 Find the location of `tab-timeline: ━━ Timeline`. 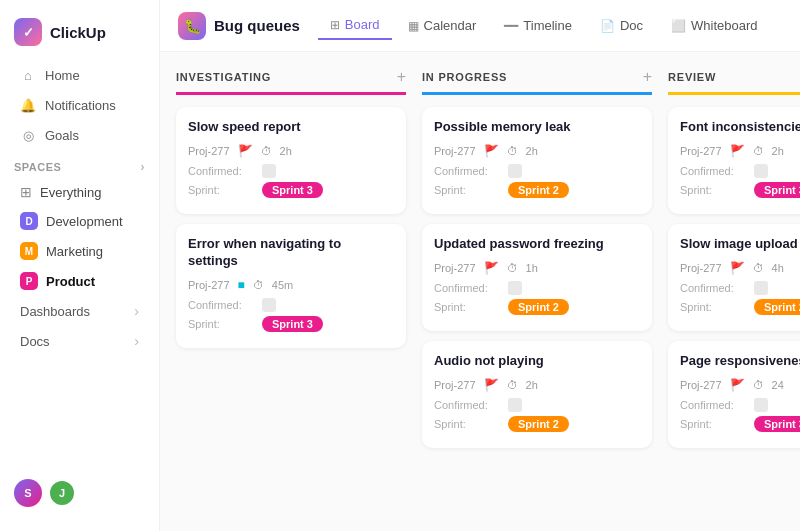

tab-timeline: ━━ Timeline is located at coordinates (538, 26).